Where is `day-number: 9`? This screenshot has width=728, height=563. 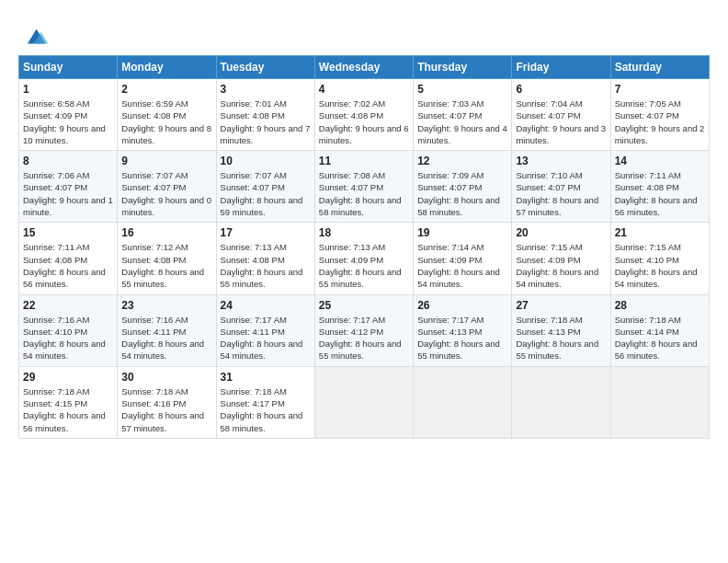 day-number: 9 is located at coordinates (166, 161).